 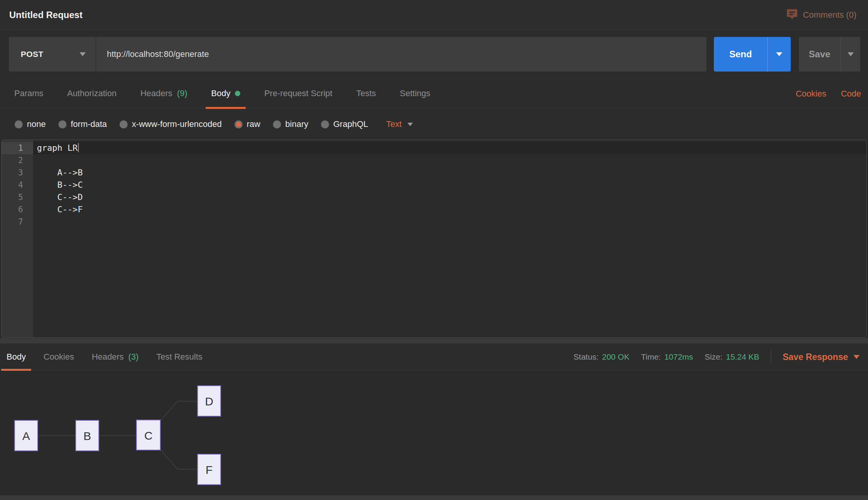 What do you see at coordinates (209, 401) in the screenshot?
I see `graph-node-D: D` at bounding box center [209, 401].